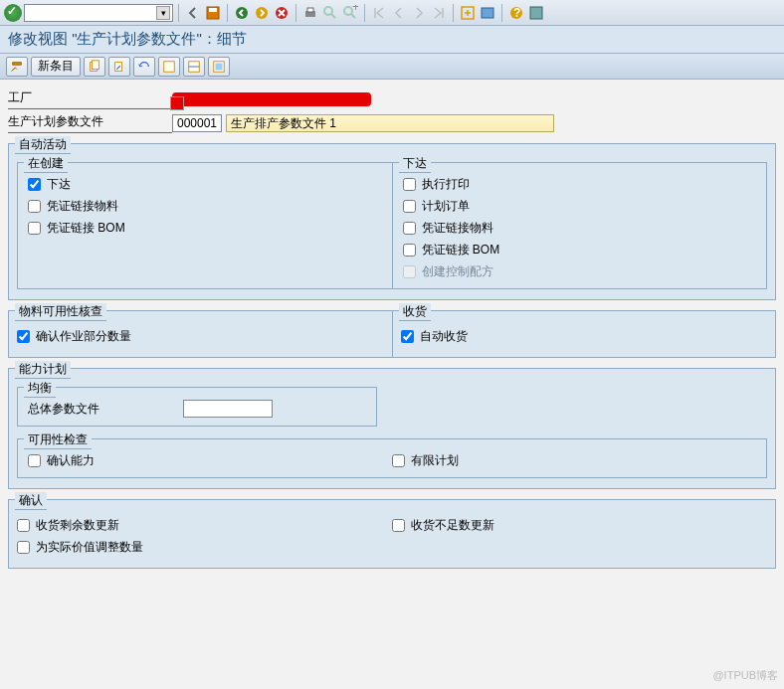  What do you see at coordinates (408, 336) in the screenshot?
I see `chk-auto-gr` at bounding box center [408, 336].